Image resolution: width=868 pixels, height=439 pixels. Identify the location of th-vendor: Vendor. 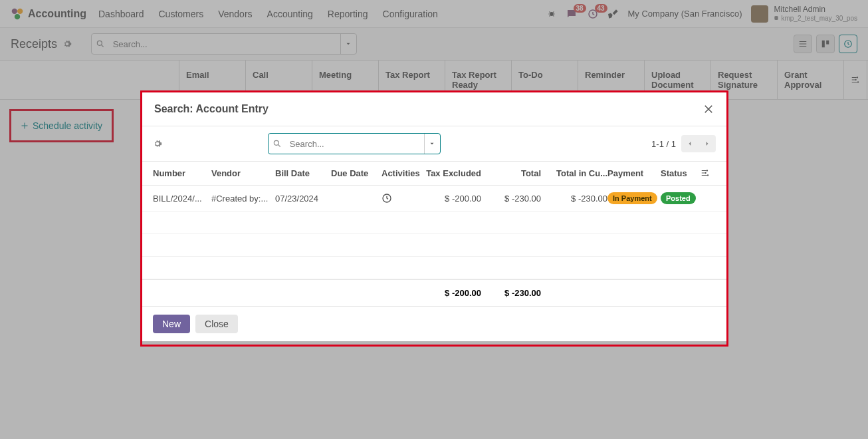
(243, 173).